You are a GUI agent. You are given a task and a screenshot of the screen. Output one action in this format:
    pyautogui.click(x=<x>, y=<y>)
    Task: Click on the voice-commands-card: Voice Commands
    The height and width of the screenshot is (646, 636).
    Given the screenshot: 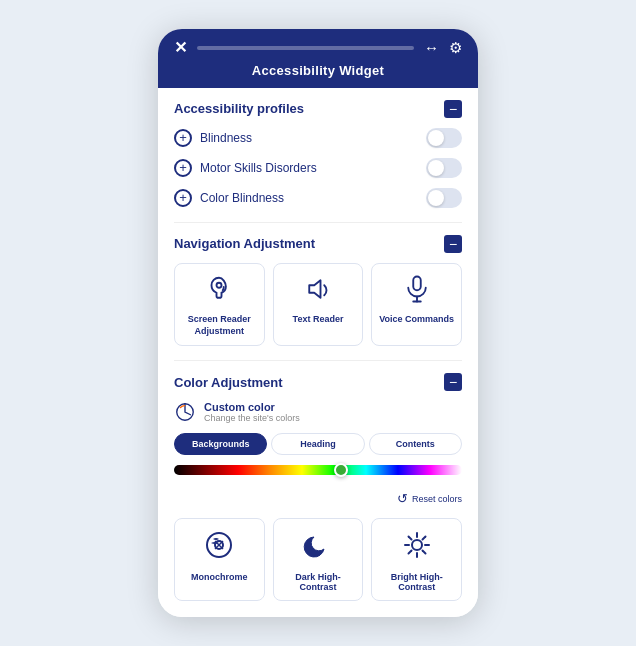 What is the action you would take?
    pyautogui.click(x=416, y=304)
    